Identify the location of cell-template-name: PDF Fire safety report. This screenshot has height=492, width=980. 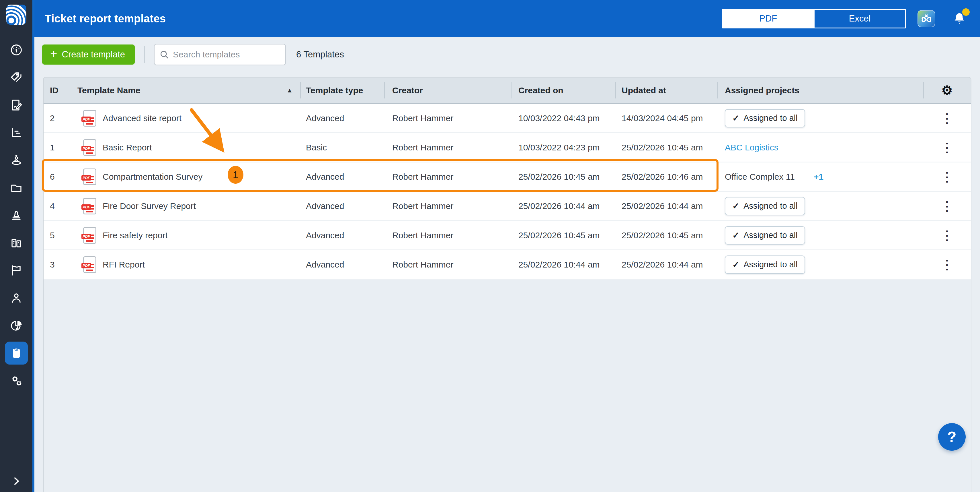
(186, 235).